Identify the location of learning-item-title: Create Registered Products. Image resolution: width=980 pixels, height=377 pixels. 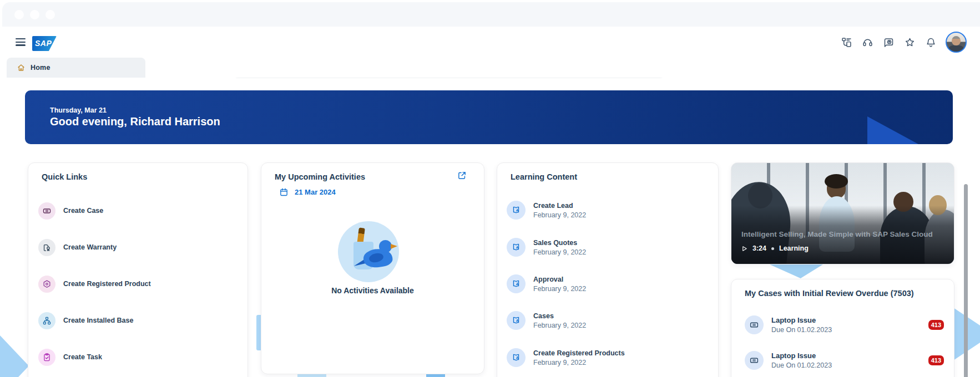
(579, 353).